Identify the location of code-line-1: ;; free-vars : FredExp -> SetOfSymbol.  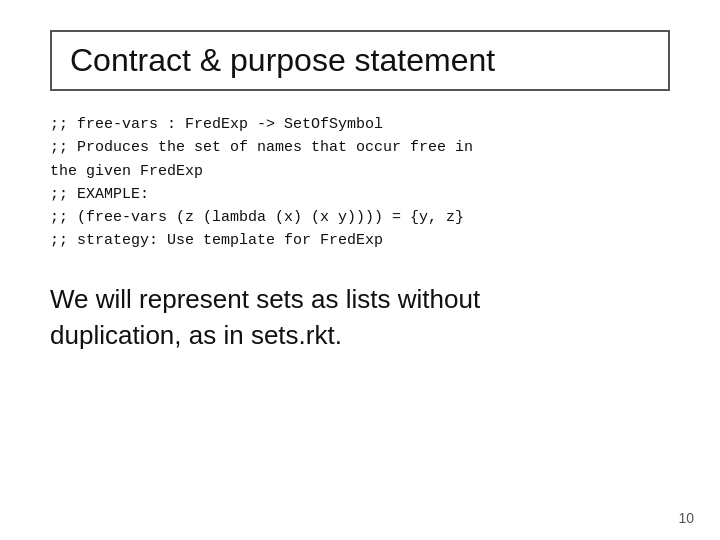
(360, 124).